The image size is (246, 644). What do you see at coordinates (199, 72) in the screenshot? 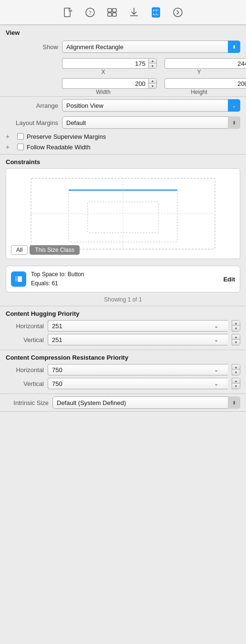
I see `y-axis-label: Y` at bounding box center [199, 72].